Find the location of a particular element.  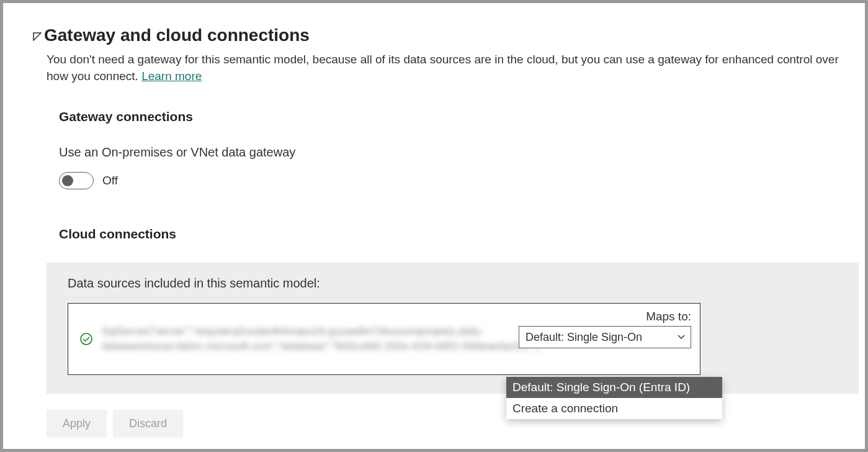

dropdown-selected-text: Default: Single Sign-On is located at coordinates (584, 338).